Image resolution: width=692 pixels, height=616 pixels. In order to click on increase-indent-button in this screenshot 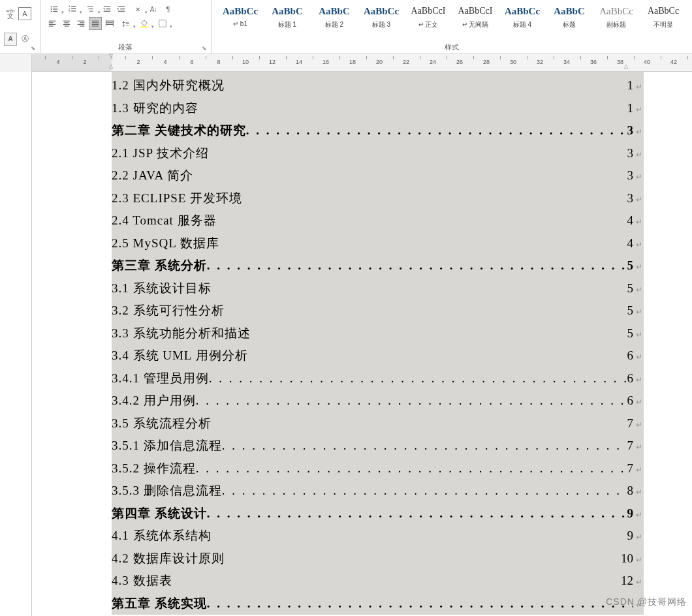, I will do `click(121, 9)`.